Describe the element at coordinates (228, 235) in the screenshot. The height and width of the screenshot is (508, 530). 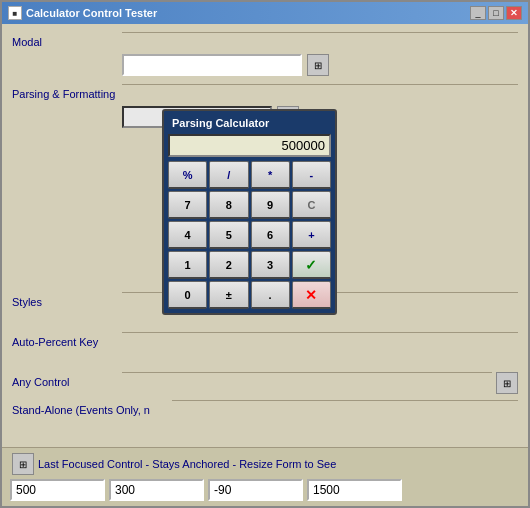
I see `calc-btn-5: 5` at that location.